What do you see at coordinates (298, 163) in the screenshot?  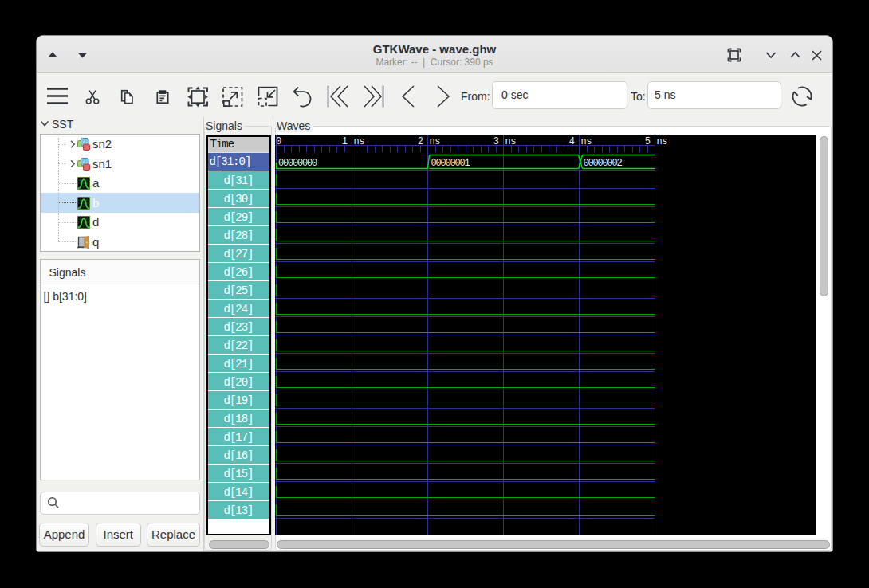 I see `svg-text: 00000000` at bounding box center [298, 163].